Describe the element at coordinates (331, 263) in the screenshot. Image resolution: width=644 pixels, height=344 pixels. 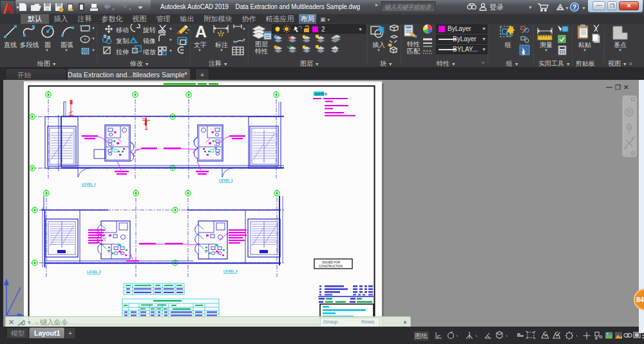
I see `svg-text: ISSUED FOR` at that location.